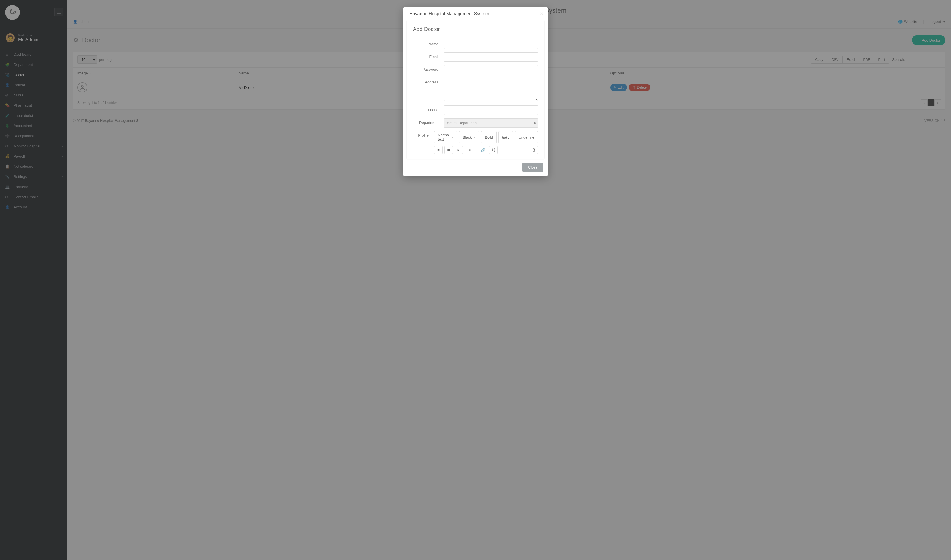 This screenshot has height=560, width=951. Describe the element at coordinates (541, 14) in the screenshot. I see `modal-close-icon: ×` at that location.